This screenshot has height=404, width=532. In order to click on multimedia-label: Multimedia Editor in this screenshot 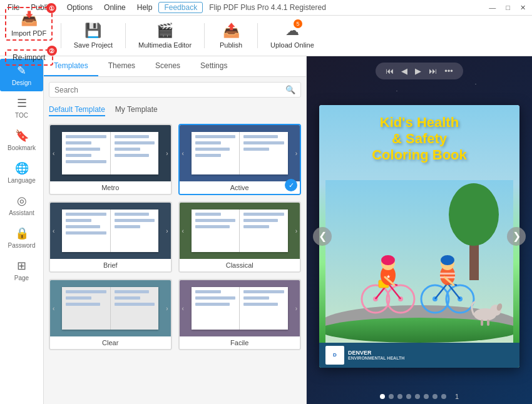, I will do `click(165, 45)`.